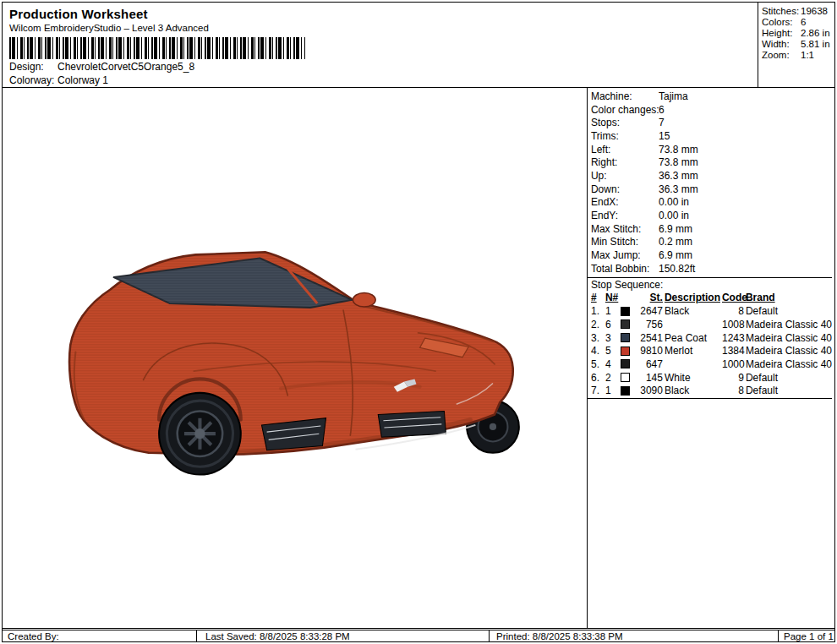  I want to click on col-num: #, so click(597, 297).